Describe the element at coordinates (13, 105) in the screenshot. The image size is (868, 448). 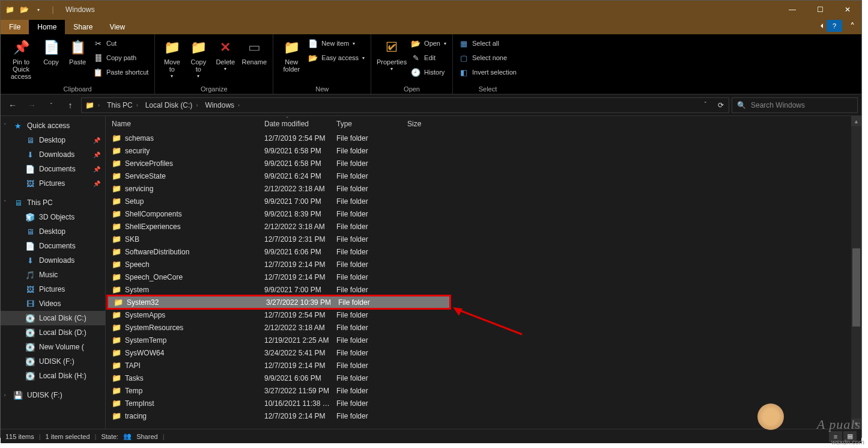
I see `back-button: ←` at that location.